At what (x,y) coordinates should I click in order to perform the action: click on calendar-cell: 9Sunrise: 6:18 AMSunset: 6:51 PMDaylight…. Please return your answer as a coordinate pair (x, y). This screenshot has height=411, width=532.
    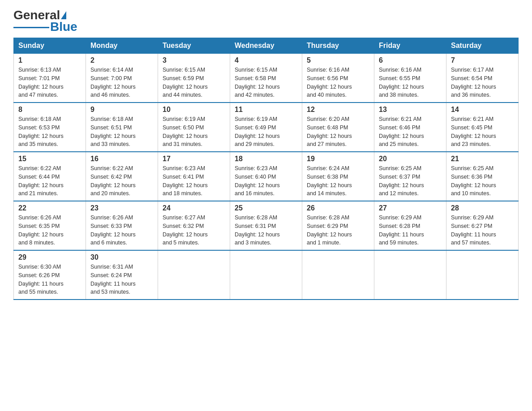
    Looking at the image, I should click on (122, 127).